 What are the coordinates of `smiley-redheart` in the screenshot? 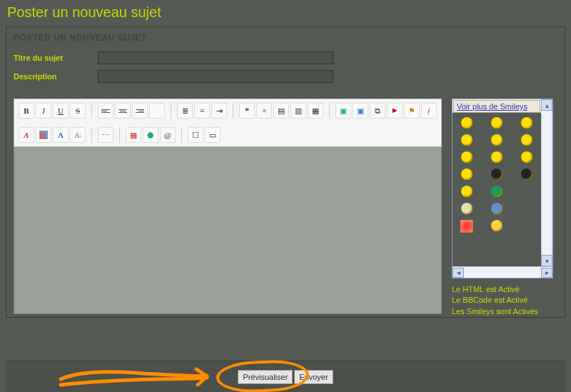 It's located at (467, 226).